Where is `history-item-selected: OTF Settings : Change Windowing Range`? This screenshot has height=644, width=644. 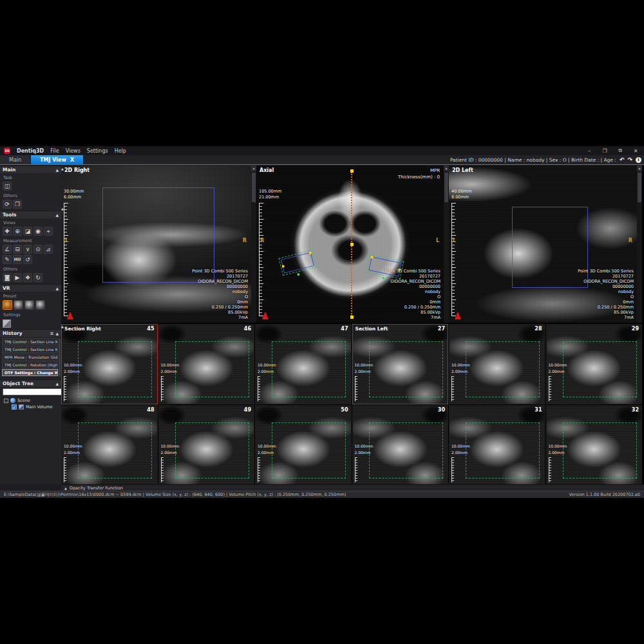 history-item-selected: OTF Settings : Change Windowing Range is located at coordinates (30, 372).